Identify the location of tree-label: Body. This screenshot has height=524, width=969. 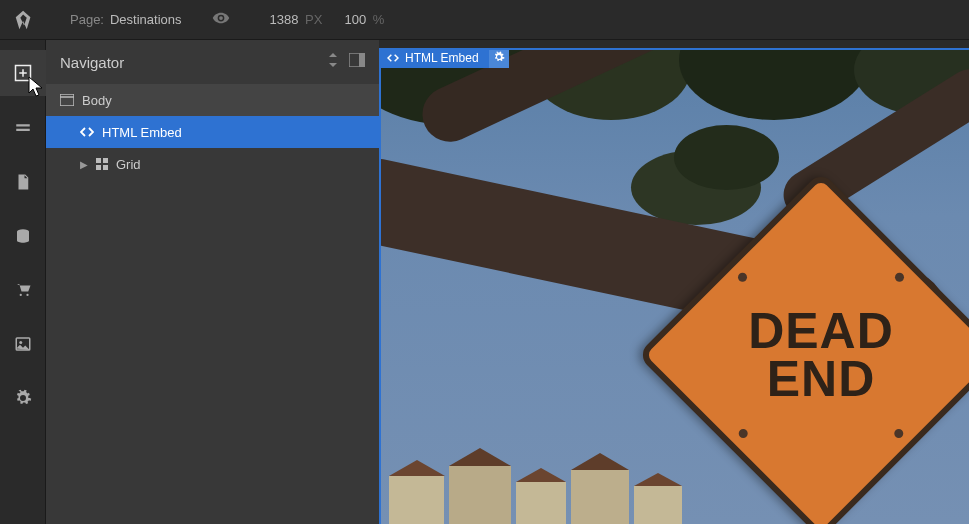
(97, 100).